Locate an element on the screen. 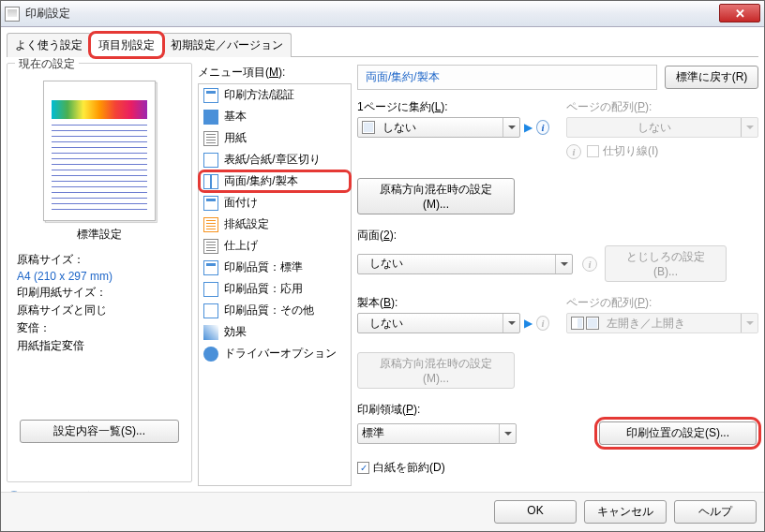  print-position-button: 印刷位置の設定(S)... is located at coordinates (678, 433).